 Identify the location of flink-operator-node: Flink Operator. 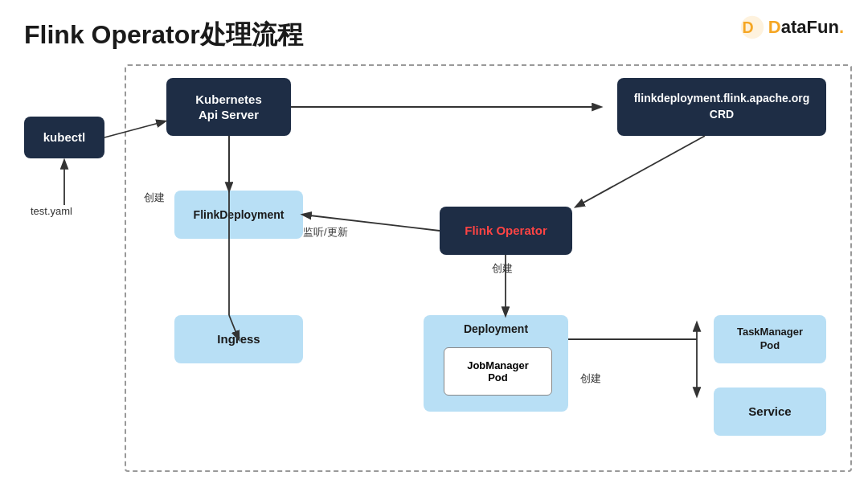
(506, 231).